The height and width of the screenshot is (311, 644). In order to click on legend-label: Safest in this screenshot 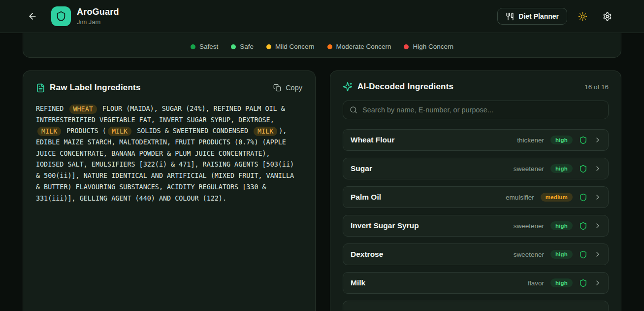, I will do `click(209, 46)`.